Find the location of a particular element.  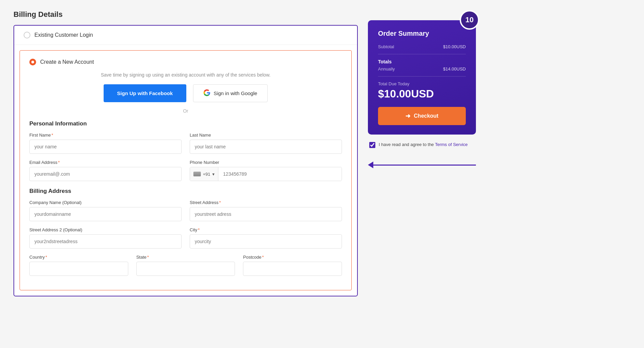

street2-label: Street Address 2 (Optional) is located at coordinates (105, 230).